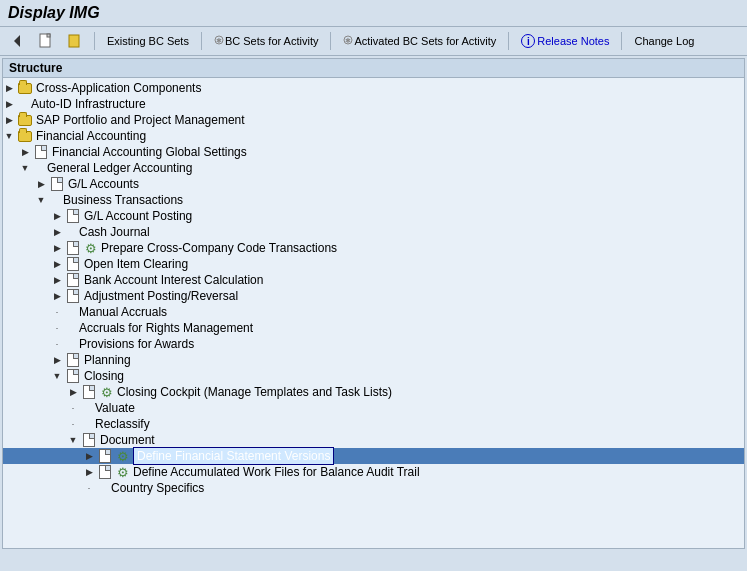 The image size is (747, 571). Describe the element at coordinates (128, 440) in the screenshot. I see `tree-item-label: Document` at that location.